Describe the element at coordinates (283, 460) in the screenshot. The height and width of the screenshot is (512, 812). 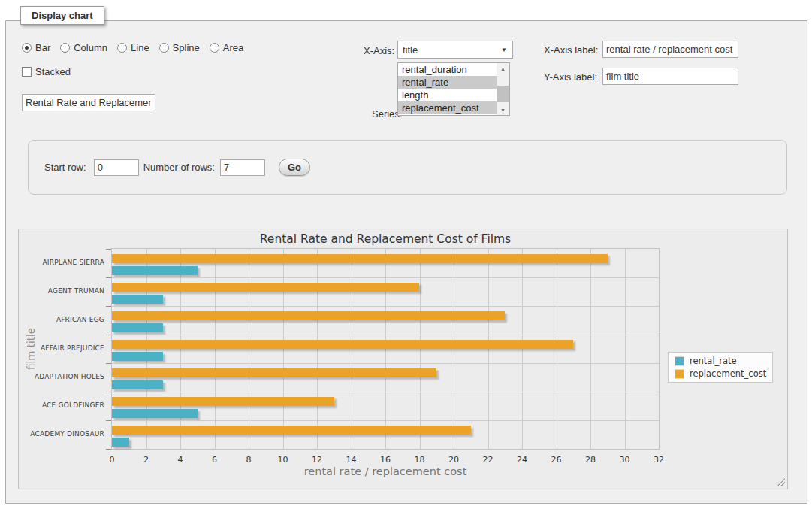
I see `x-tick-label: 10` at that location.